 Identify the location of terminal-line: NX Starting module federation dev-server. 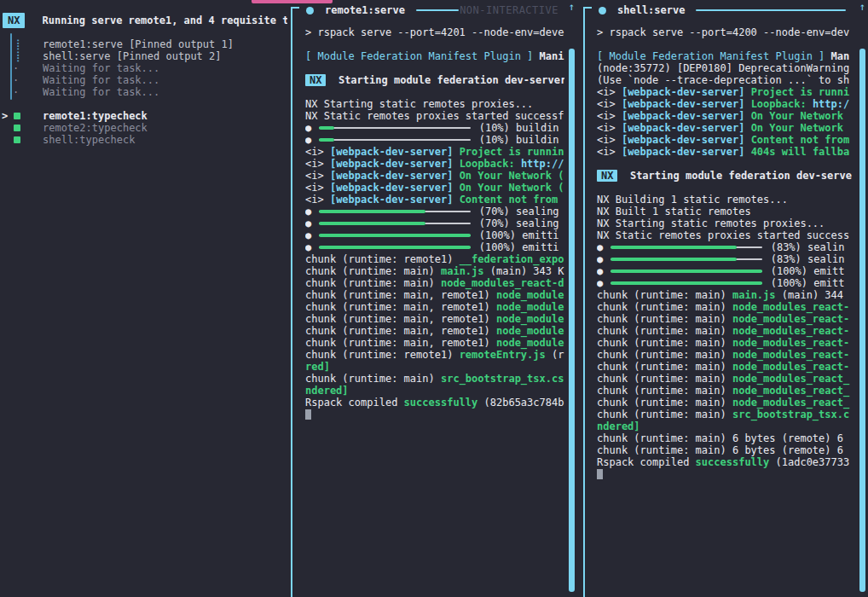
(435, 80).